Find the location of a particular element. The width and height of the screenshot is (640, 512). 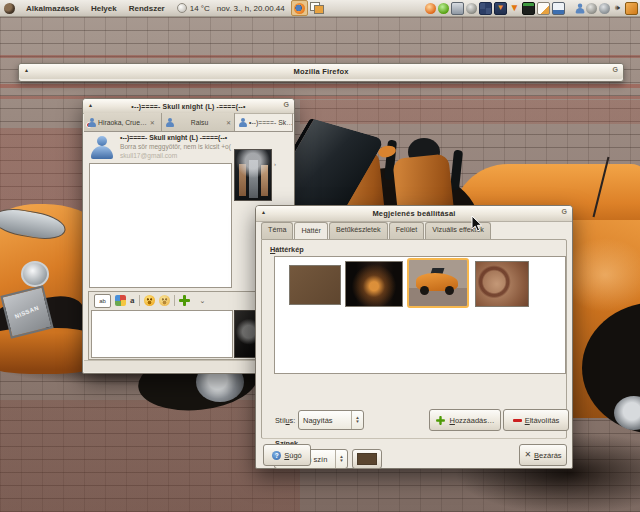

help-icon: ? is located at coordinates (276, 456).